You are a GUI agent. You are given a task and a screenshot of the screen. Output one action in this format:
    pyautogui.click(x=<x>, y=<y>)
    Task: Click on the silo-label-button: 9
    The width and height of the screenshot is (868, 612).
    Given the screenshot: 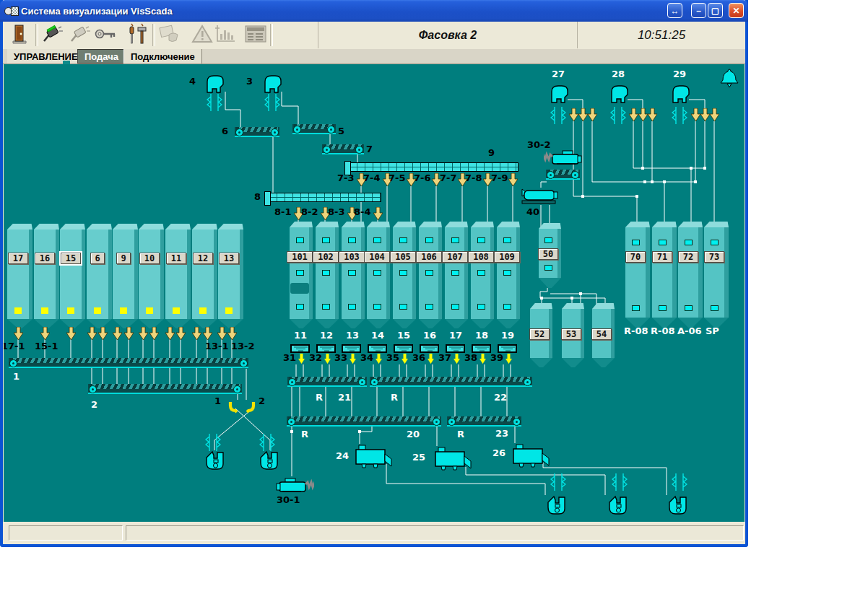 What is the action you would take?
    pyautogui.click(x=123, y=258)
    